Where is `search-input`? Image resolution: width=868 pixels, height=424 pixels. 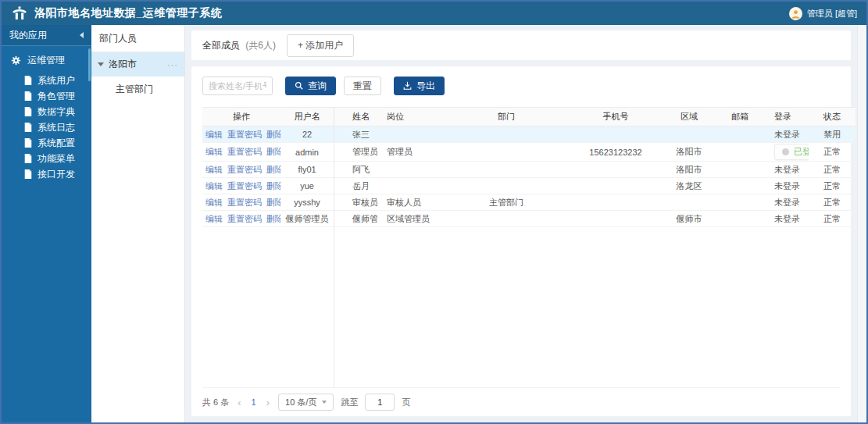
search-input is located at coordinates (238, 86).